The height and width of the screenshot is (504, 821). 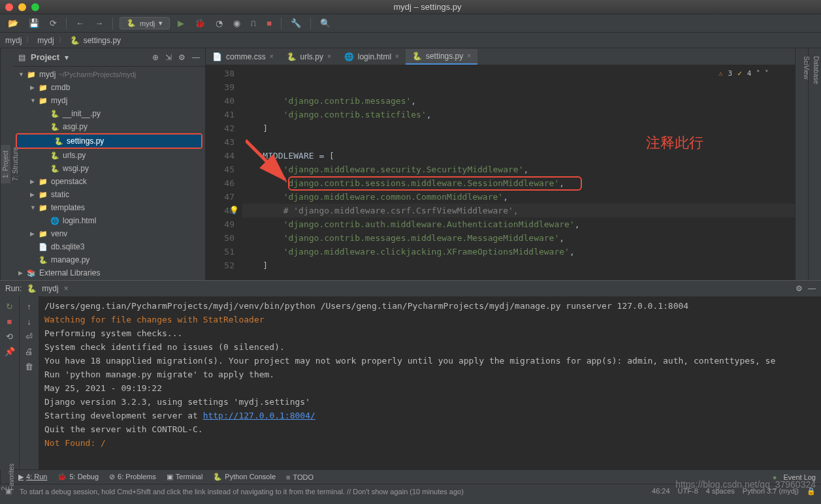 I want to click on tree-item: ▶📚External Libraries, so click(x=109, y=273).